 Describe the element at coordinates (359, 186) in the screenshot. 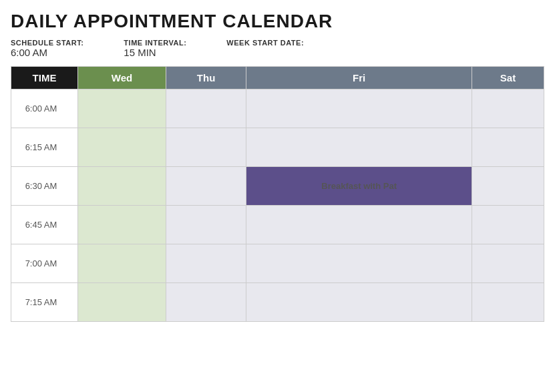

I see `appointment-breakfast-with-pat: Breakfast with Pat` at that location.